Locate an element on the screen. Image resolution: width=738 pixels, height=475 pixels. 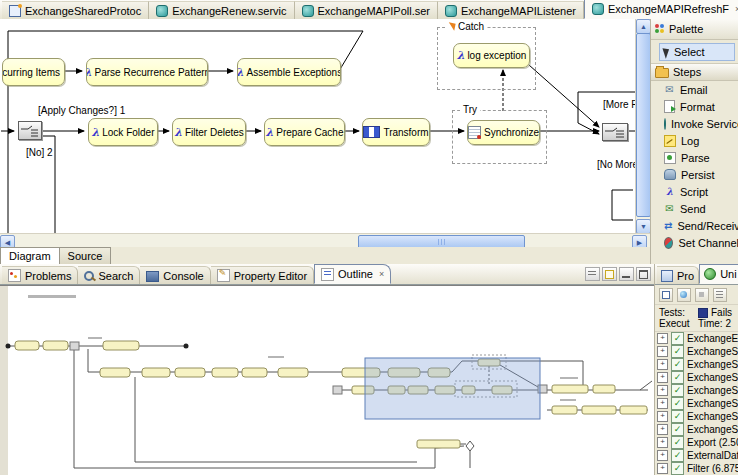
editor-tab-exchangemapilistener: ExchangeMAPIListener is located at coordinates (511, 10).